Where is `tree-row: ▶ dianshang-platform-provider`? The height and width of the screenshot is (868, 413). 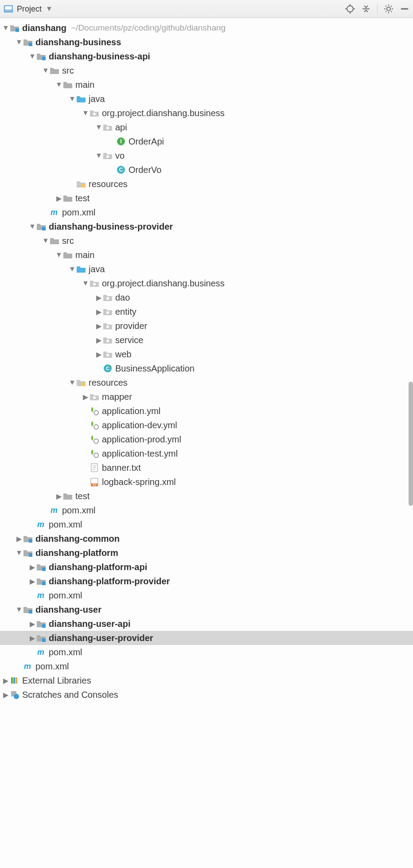 tree-row: ▶ dianshang-platform-provider is located at coordinates (206, 581).